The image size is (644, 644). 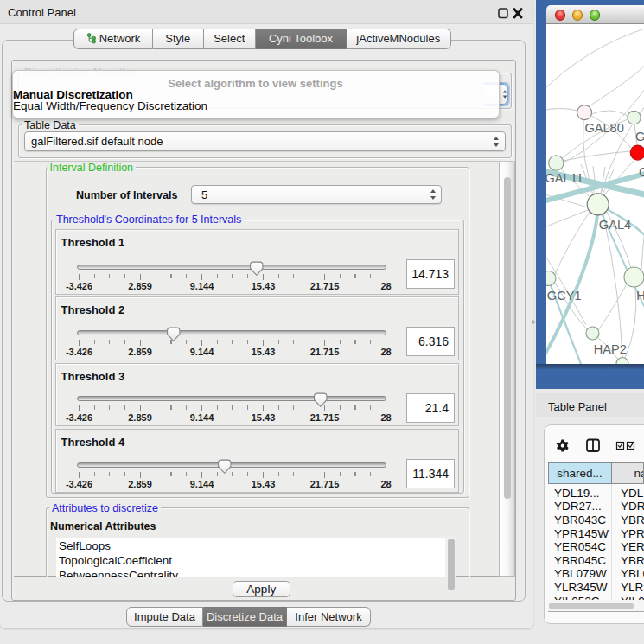 I want to click on svg-text: C, so click(x=641, y=171).